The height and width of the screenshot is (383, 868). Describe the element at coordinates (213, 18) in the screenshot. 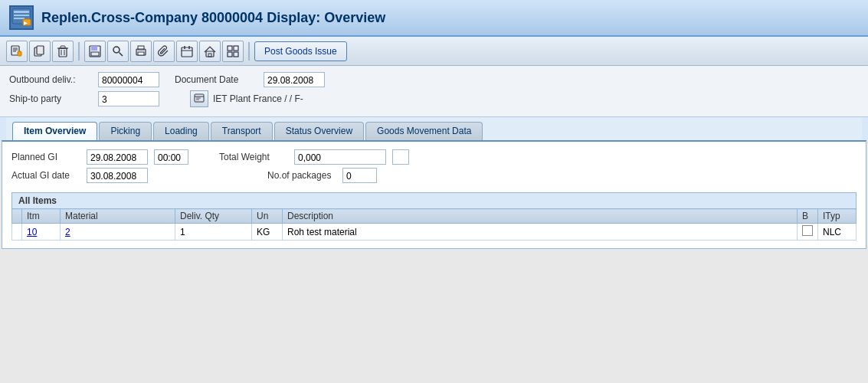

I see `page-title: Replen.Cross-Company 80000004 Display: O…` at that location.